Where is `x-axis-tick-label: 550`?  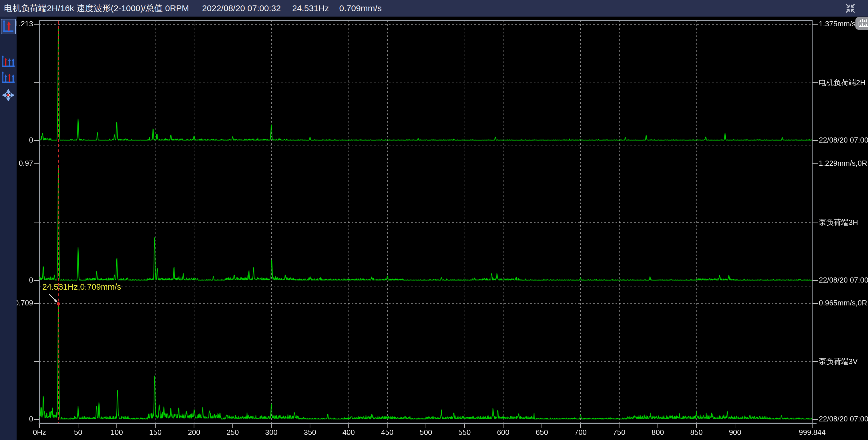
x-axis-tick-label: 550 is located at coordinates (464, 432).